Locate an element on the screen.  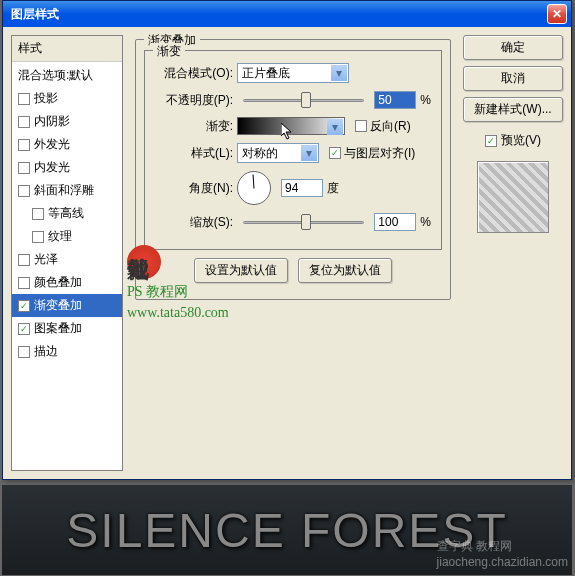
blend-mode-value: 正片叠底 is located at coordinates (266, 74).